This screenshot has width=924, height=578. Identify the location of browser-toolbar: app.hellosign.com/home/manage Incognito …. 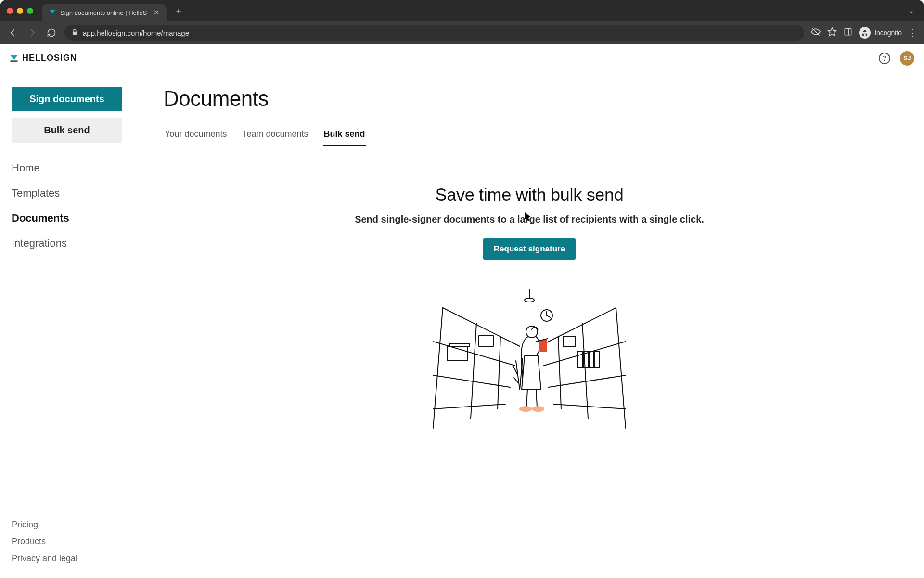
(462, 33).